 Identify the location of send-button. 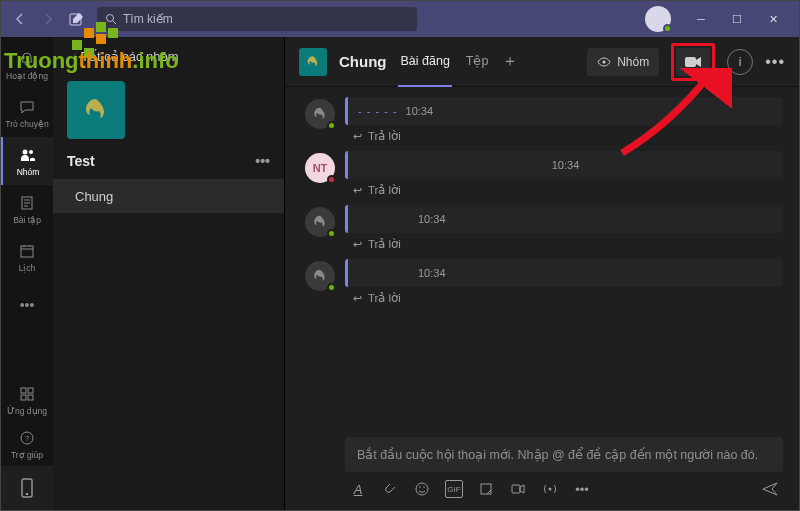
(770, 489).